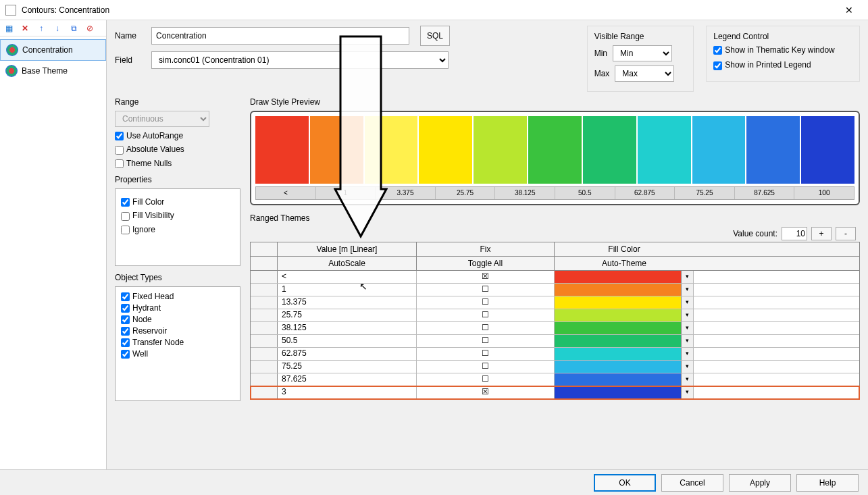  I want to click on value-cell: 13.375, so click(347, 303).